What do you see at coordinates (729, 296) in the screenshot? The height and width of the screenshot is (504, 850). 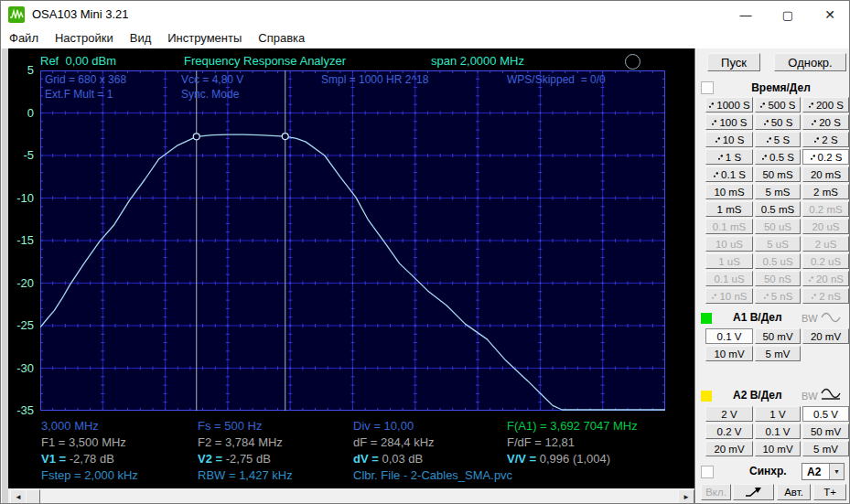 I see `time-div-button: 10 nS` at bounding box center [729, 296].